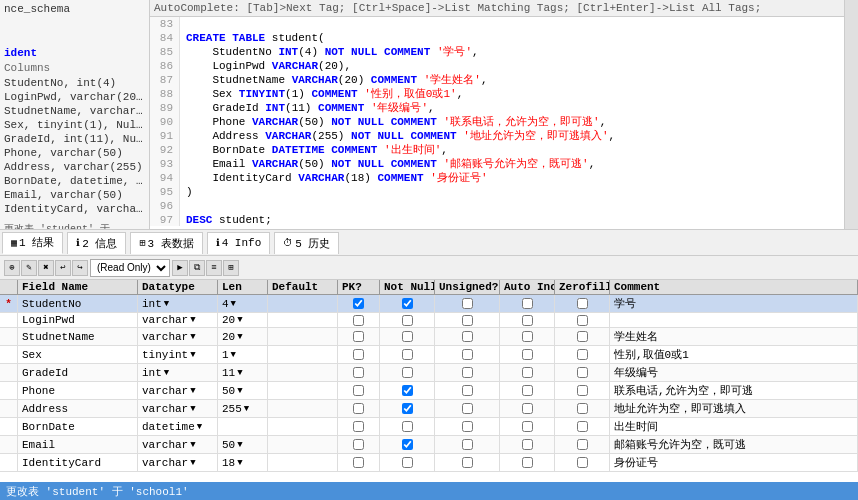 The width and height of the screenshot is (858, 500). I want to click on len-cell: 50 ▼, so click(243, 390).